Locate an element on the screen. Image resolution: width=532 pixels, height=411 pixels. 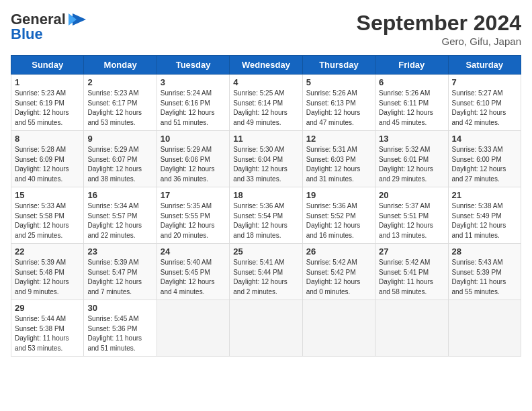
calendar-week-row: 15Sunrise: 5:33 AMSunset: 5:58 PMDayligh… is located at coordinates (266, 216).